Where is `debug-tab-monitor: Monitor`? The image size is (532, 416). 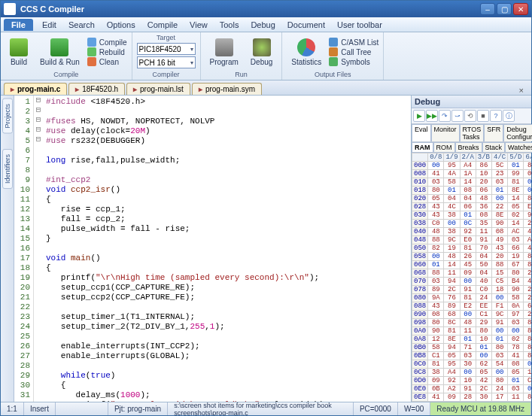 debug-tab-monitor: Monitor is located at coordinates (445, 132).